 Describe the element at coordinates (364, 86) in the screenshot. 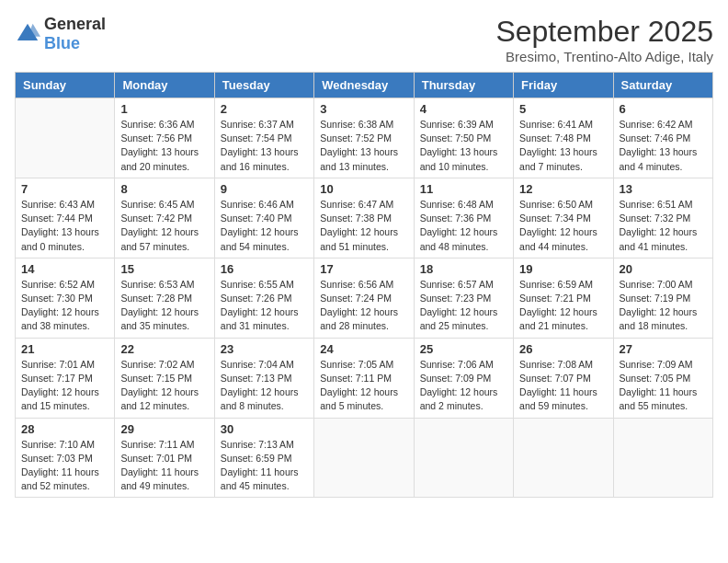

I see `calendar-header-row: Sunday Monday Tuesday Wednesday Thursday…` at that location.